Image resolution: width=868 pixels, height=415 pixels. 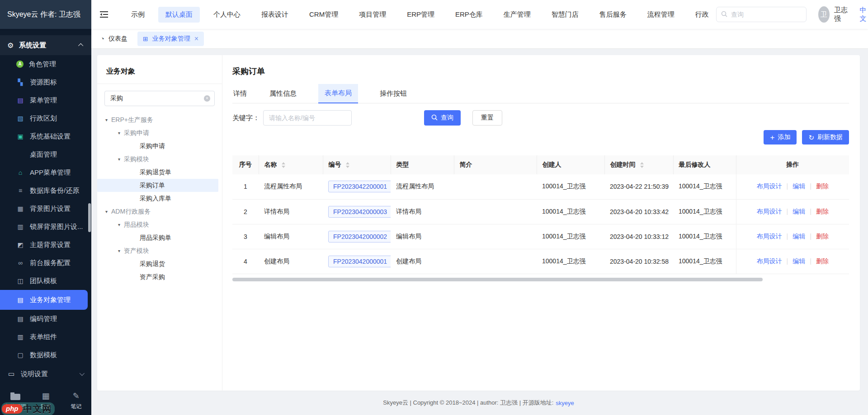 What do you see at coordinates (158, 173) in the screenshot?
I see `tree-node: 采购退货单` at bounding box center [158, 173].